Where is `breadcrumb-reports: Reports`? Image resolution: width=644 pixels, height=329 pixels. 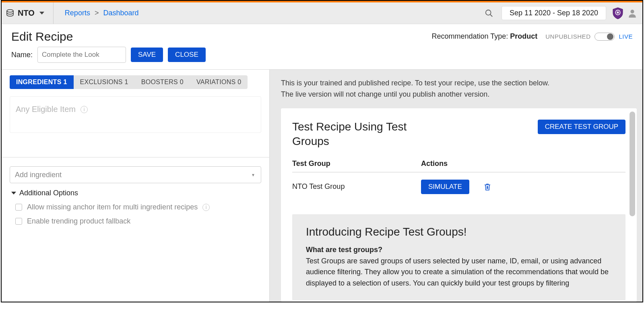
breadcrumb-reports: Reports is located at coordinates (77, 13).